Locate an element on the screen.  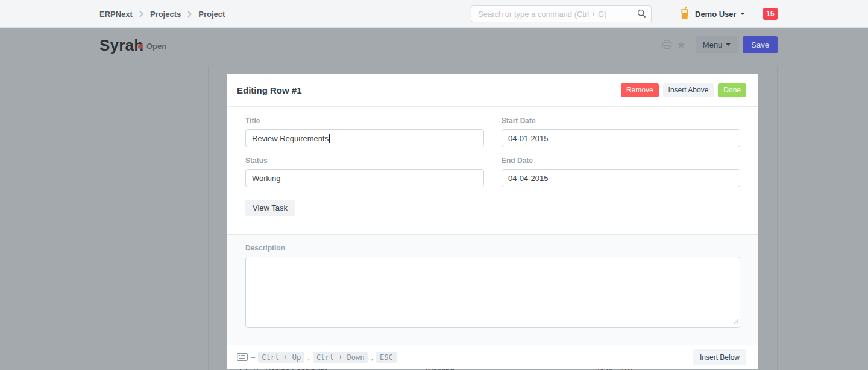
header-actions: ★ Menu Save is located at coordinates (720, 45).